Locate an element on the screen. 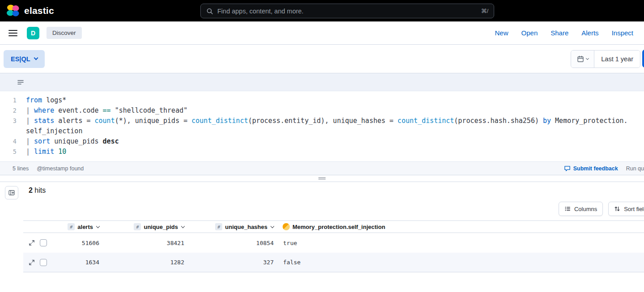  panel-toggle-icon is located at coordinates (12, 193).